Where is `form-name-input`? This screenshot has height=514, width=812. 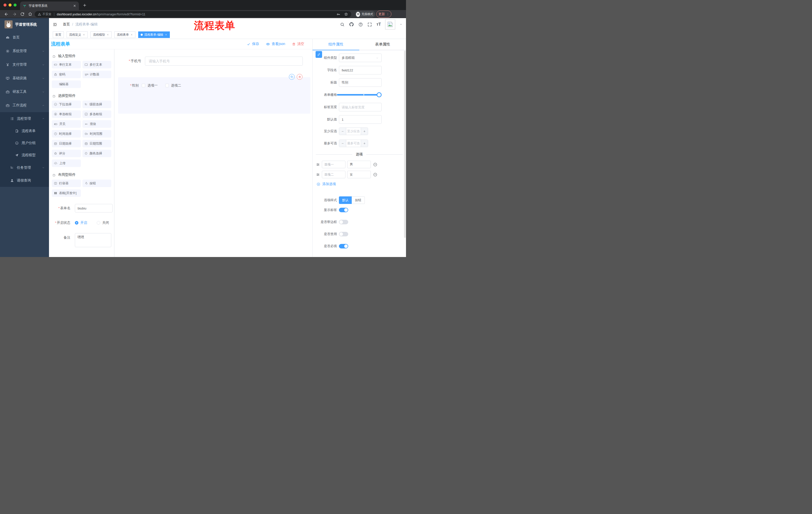
form-name-input is located at coordinates (94, 208).